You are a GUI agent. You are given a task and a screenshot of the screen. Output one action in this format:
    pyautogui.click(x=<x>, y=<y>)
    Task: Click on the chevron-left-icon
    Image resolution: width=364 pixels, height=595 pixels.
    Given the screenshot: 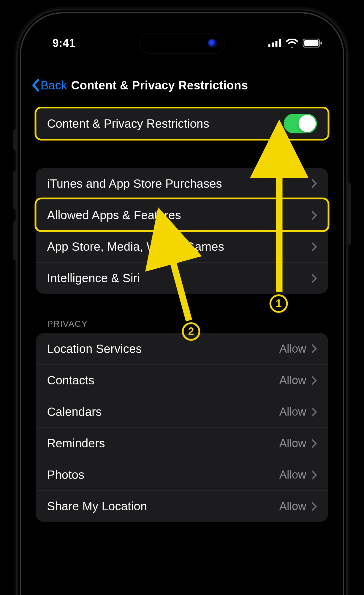 What is the action you would take?
    pyautogui.click(x=36, y=85)
    